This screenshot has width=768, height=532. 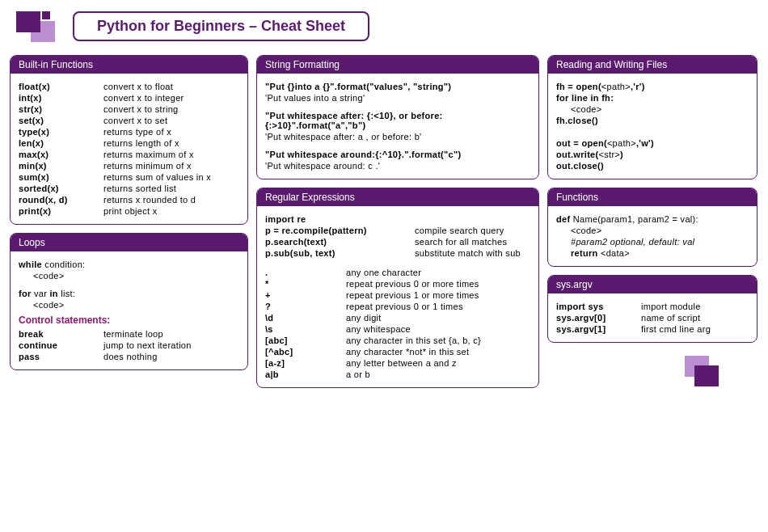 What do you see at coordinates (652, 253) in the screenshot?
I see `code-line: return <data>` at bounding box center [652, 253].